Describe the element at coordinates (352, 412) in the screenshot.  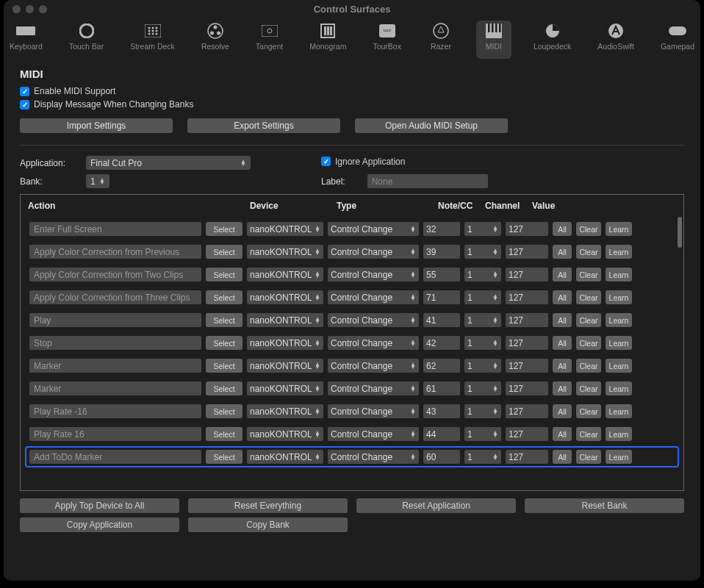
I see `table-row: Play Rate -16SelectnanoKONTROLControl Ch…` at that location.